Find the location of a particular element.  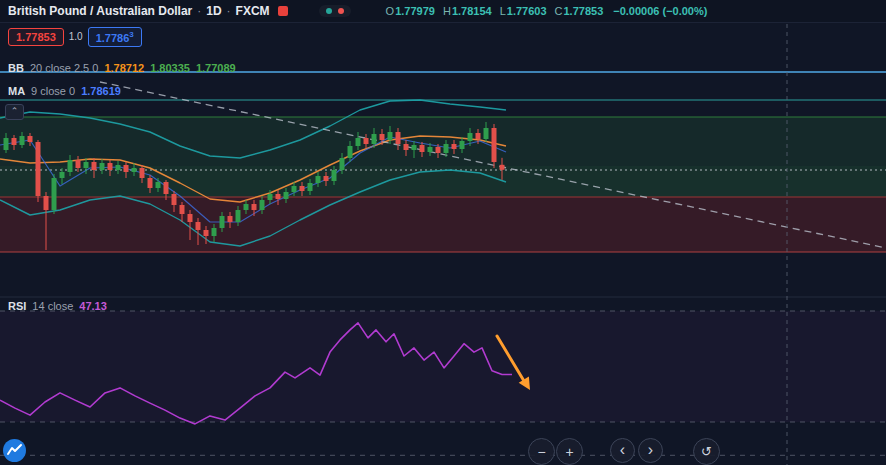

symbol-title: British Pound / Australian Dollar is located at coordinates (100, 11).